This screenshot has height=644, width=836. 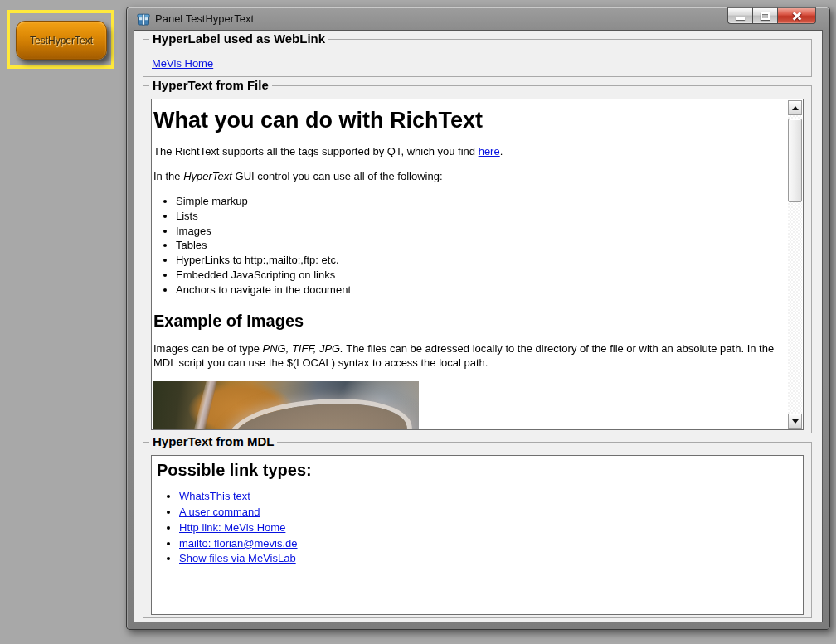 What do you see at coordinates (286, 406) in the screenshot?
I see `frosty-leaves-photo` at bounding box center [286, 406].